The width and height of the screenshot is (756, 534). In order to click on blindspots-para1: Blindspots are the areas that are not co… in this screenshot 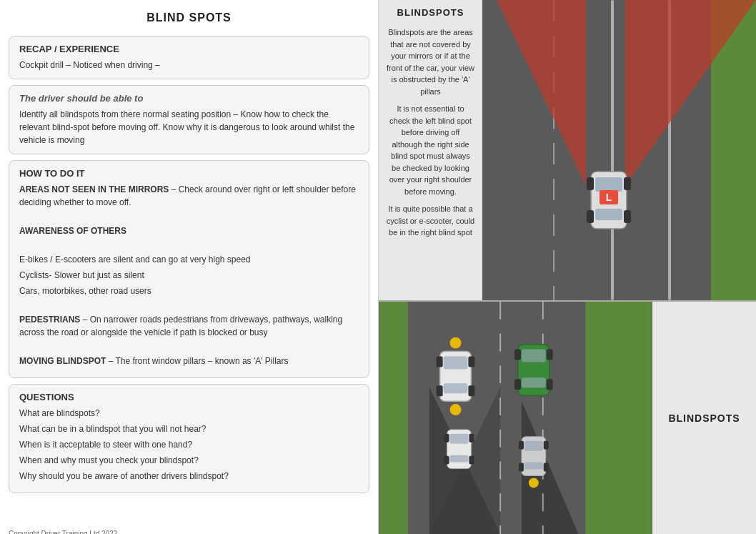, I will do `click(430, 61)`.